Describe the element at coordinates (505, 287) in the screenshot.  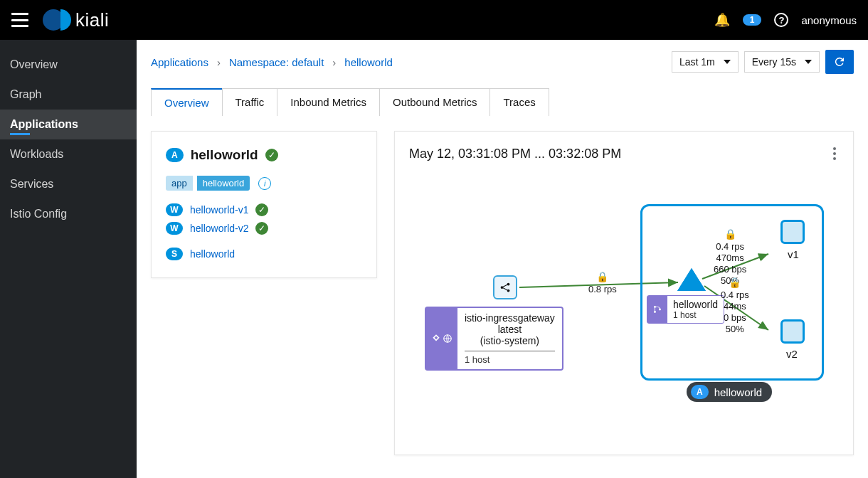
I see `graph-node-gateway-icon` at that location.